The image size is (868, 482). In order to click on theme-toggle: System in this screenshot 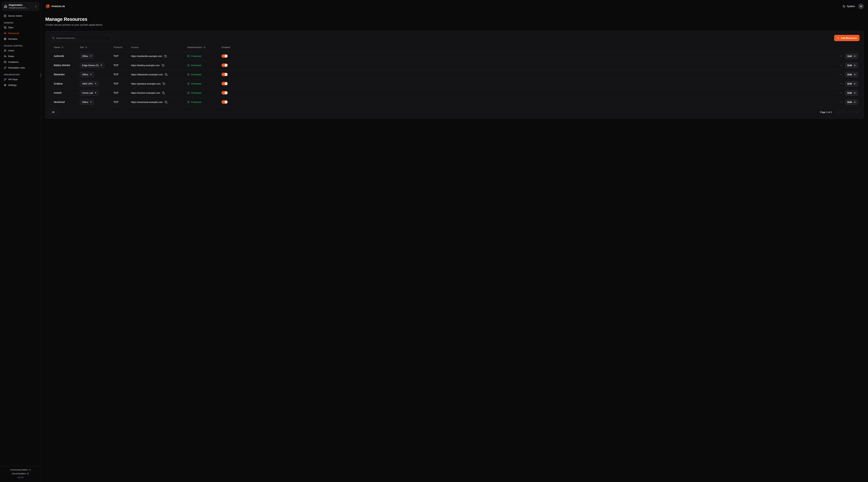, I will do `click(849, 6)`.